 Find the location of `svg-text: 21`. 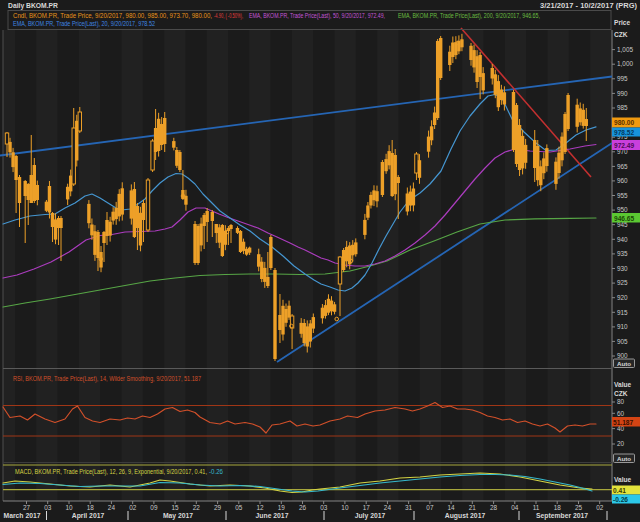

svg-text: 21 is located at coordinates (473, 508).